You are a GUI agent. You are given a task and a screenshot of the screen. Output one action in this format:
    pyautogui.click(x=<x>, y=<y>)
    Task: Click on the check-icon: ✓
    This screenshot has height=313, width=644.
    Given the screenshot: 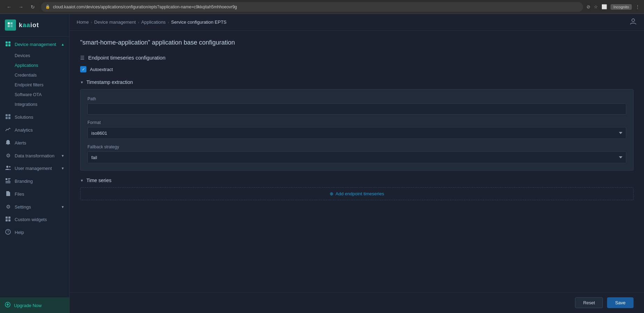 What is the action you would take?
    pyautogui.click(x=84, y=70)
    